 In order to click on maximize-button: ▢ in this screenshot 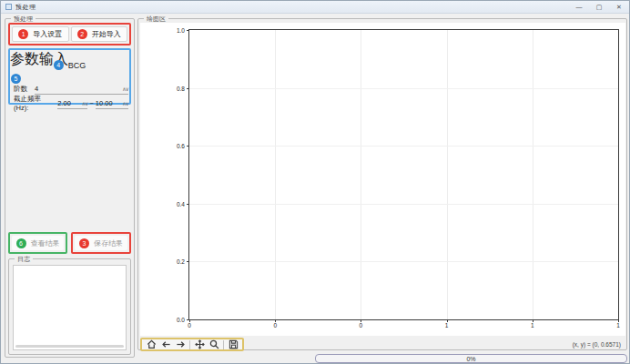, I will do `click(599, 7)`.